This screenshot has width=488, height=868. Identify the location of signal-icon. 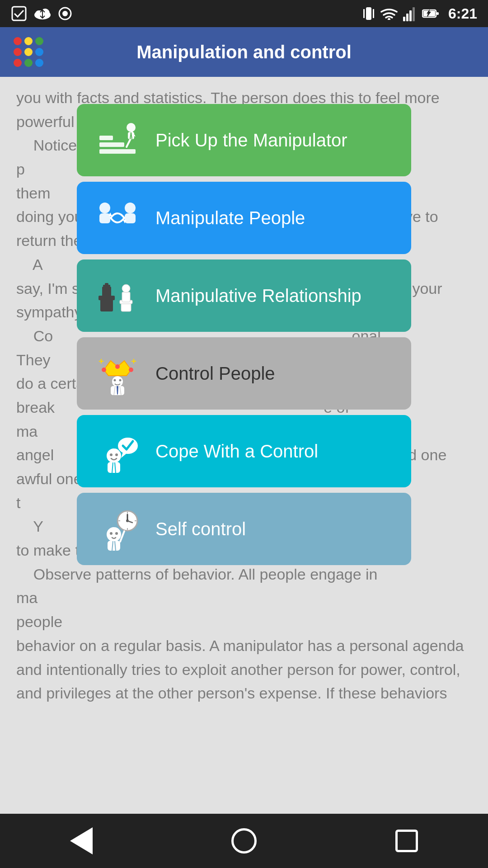
(410, 14).